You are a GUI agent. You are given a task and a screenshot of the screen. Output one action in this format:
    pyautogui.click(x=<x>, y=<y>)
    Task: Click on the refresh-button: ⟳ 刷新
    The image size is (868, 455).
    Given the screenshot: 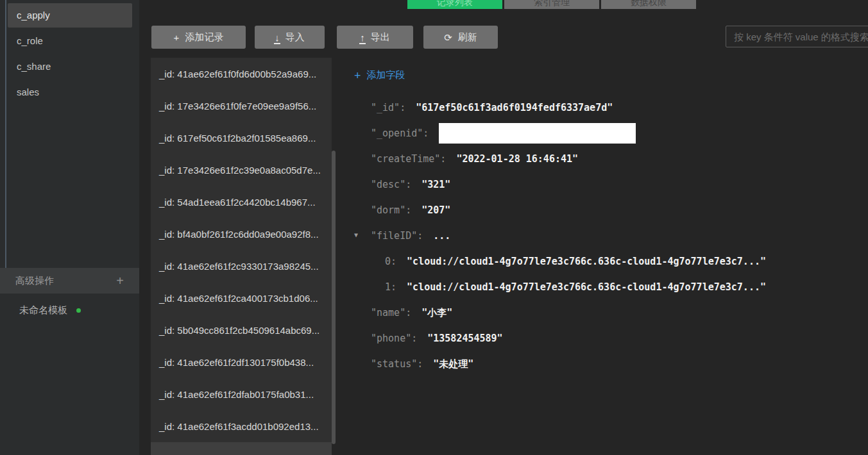 What is the action you would take?
    pyautogui.click(x=461, y=37)
    